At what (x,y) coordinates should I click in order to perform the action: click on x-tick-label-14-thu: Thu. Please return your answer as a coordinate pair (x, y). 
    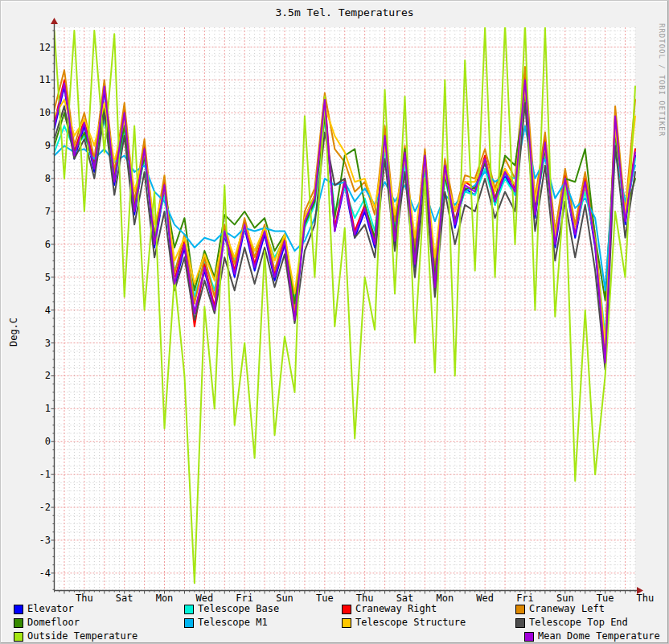
    Looking at the image, I should click on (645, 598).